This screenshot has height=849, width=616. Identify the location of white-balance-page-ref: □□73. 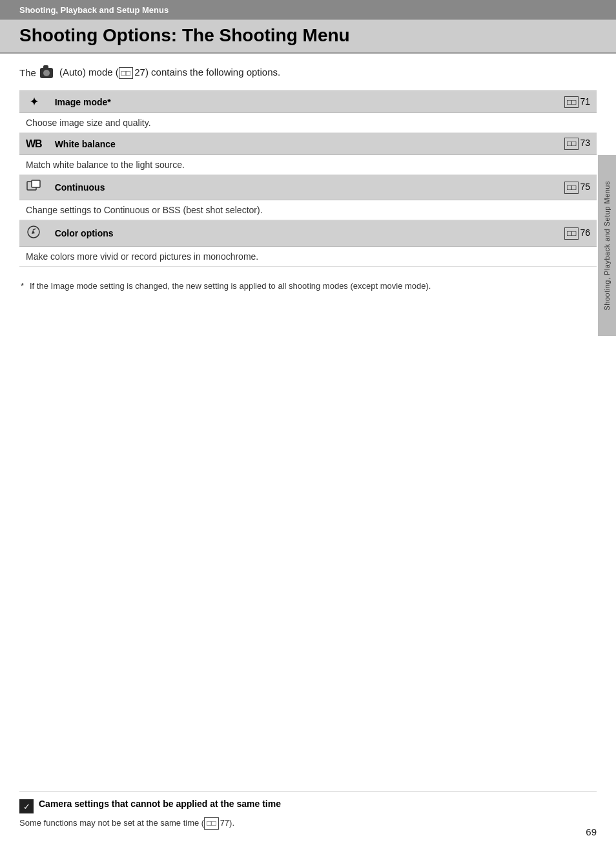
(502, 144).